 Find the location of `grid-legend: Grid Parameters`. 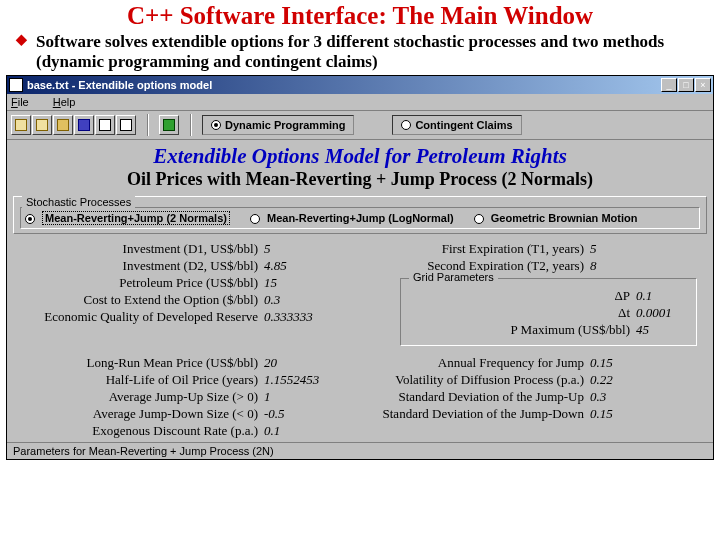

grid-legend: Grid Parameters is located at coordinates (454, 277).